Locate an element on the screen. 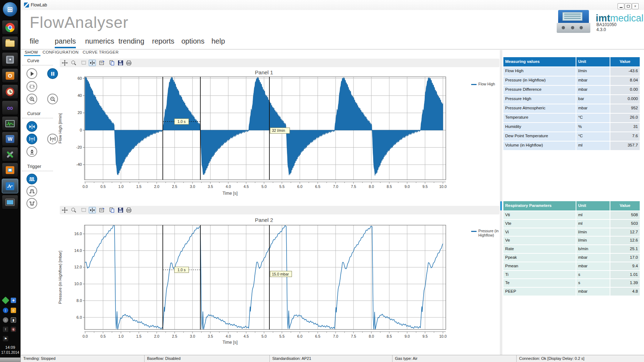 This screenshot has height=362, width=644. table-cell: bar is located at coordinates (593, 99).